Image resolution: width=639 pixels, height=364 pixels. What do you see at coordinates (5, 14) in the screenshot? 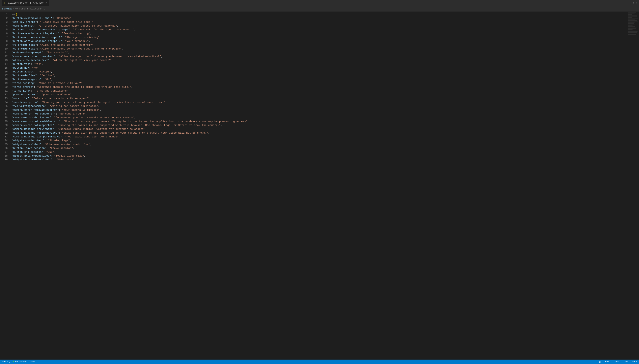
I see `line-number-1: 1` at bounding box center [5, 14].